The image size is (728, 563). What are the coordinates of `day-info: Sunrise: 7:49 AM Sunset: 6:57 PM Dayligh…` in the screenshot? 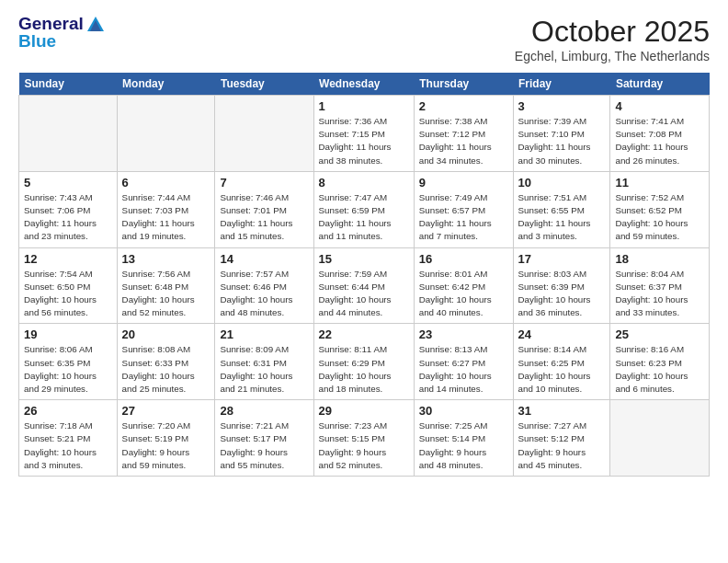 It's located at (463, 217).